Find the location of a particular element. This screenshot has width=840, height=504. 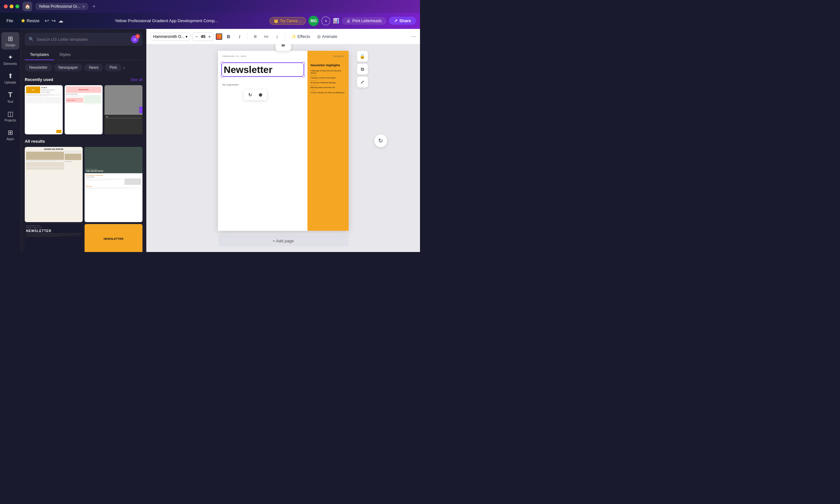

font-name: Hammersmith O... is located at coordinates (169, 37).